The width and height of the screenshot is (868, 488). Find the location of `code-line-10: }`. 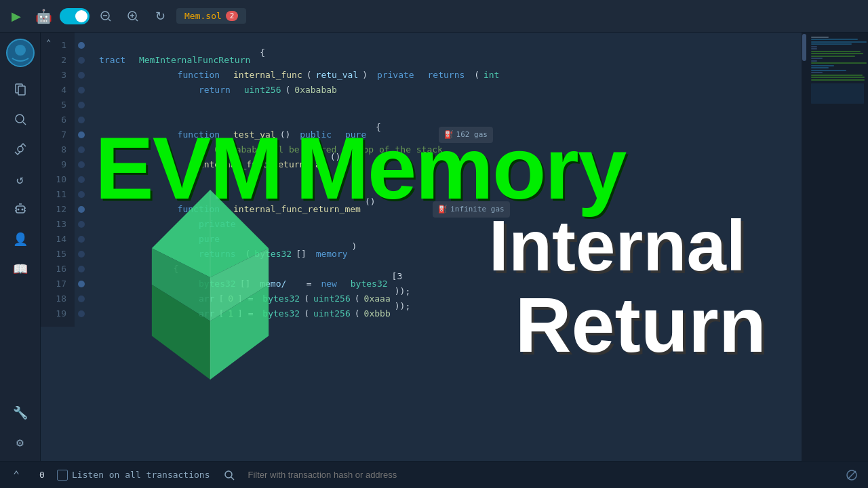

code-line-10: } is located at coordinates (479, 180).